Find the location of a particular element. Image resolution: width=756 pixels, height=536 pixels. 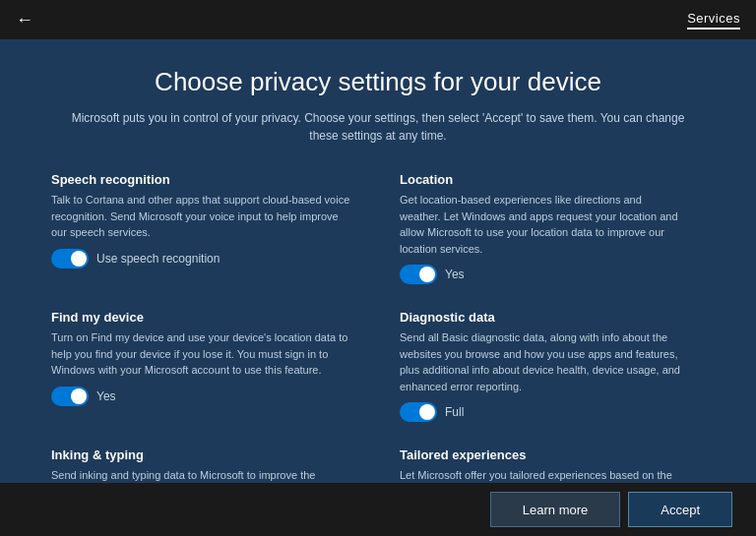

setting-desc-tailored-experiences: Let Microsoft offer you tailored experie… is located at coordinates (540, 475).